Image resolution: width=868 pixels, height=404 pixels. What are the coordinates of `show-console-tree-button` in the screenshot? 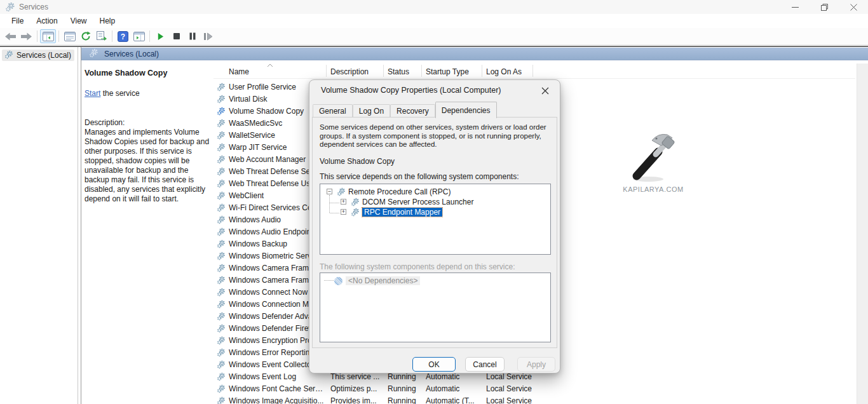 It's located at (48, 36).